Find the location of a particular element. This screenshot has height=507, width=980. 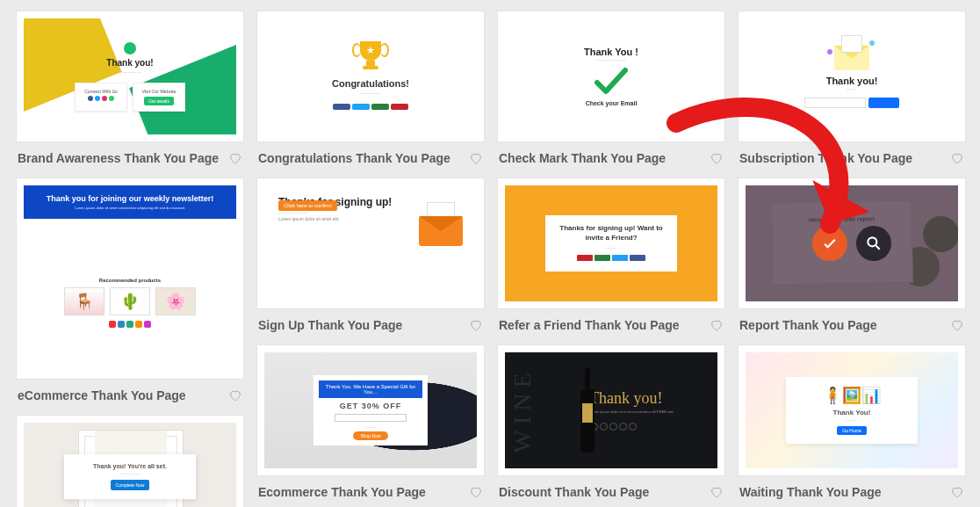

template-thumb: Thank you! ——— is located at coordinates (852, 76).